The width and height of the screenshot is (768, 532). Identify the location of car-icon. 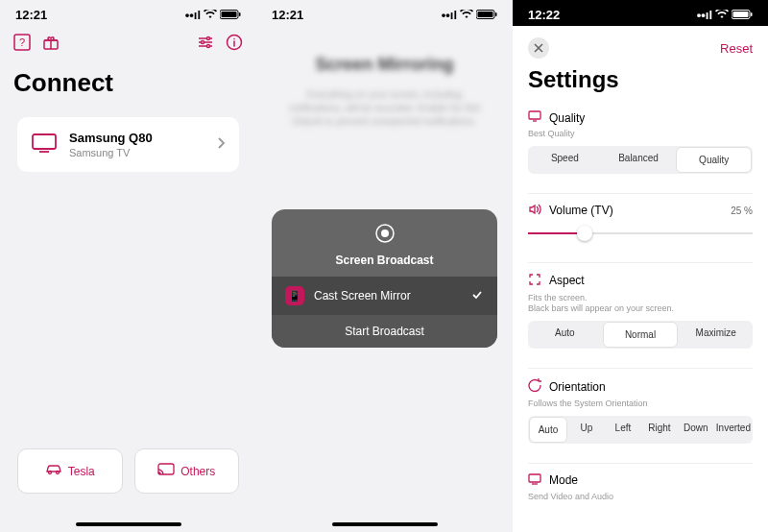
(54, 471).